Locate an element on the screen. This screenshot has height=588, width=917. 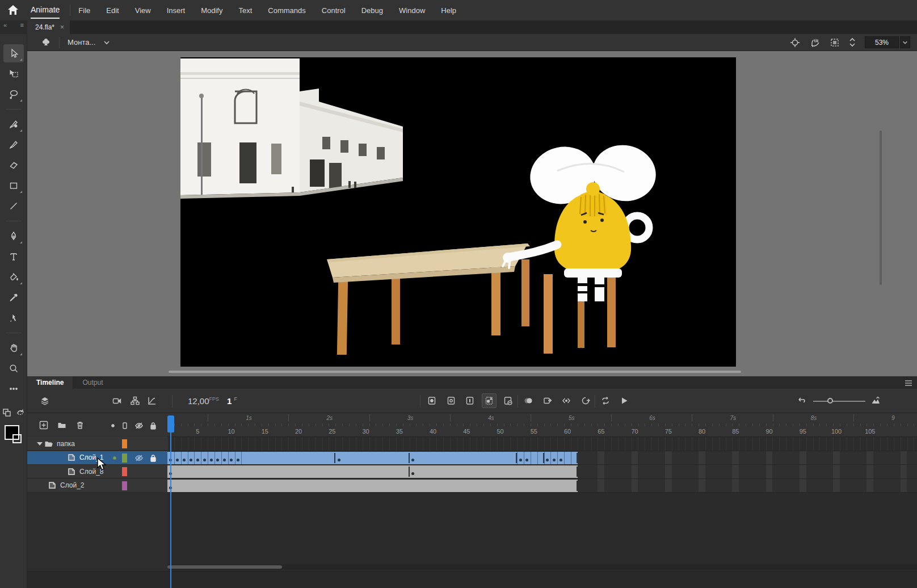
frame-row-Слой_1 is located at coordinates (542, 459).